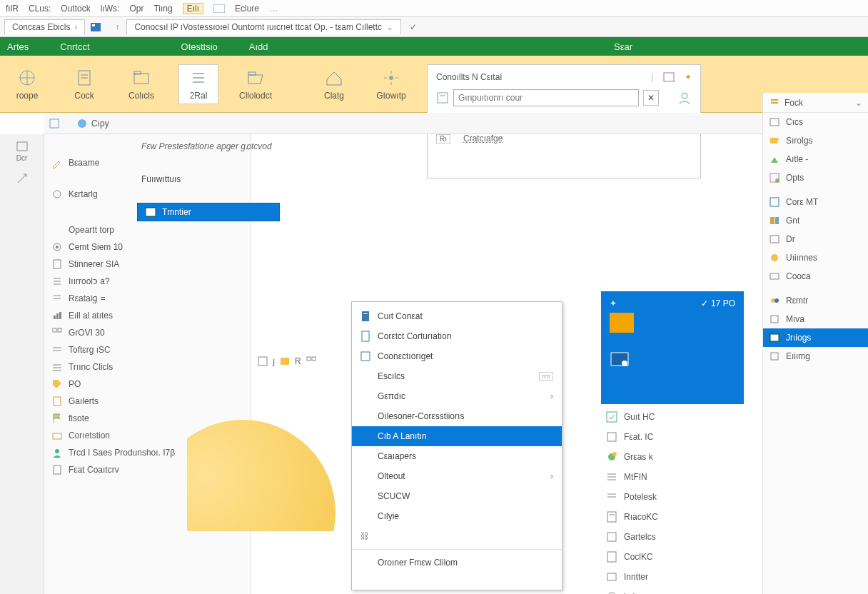 The image size is (868, 594). I want to click on search-input, so click(546, 98).